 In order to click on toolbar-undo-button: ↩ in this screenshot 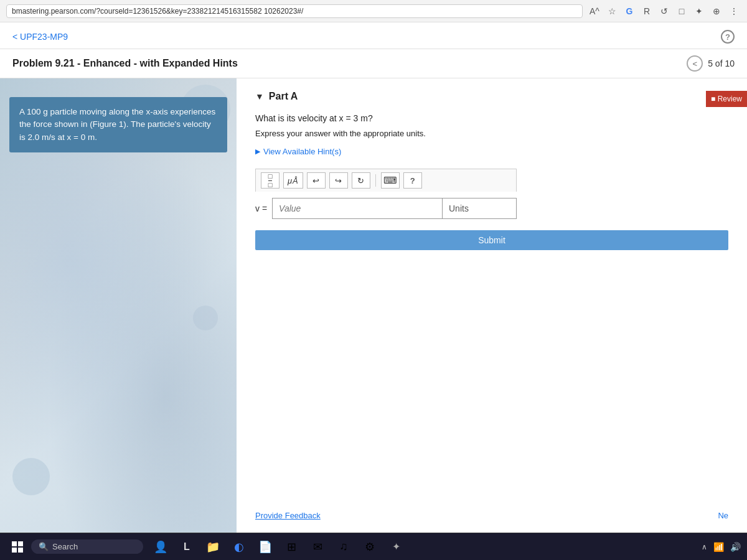, I will do `click(316, 180)`.